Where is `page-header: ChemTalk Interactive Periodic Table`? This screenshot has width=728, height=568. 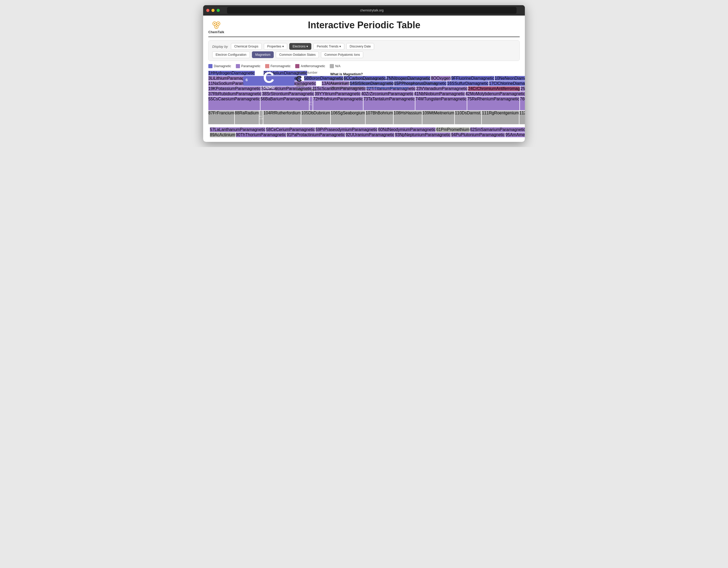 page-header: ChemTalk Interactive Periodic Table is located at coordinates (364, 28).